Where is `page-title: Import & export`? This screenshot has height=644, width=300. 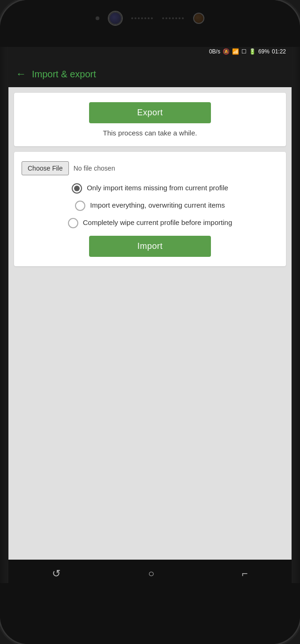 page-title: Import & export is located at coordinates (64, 74).